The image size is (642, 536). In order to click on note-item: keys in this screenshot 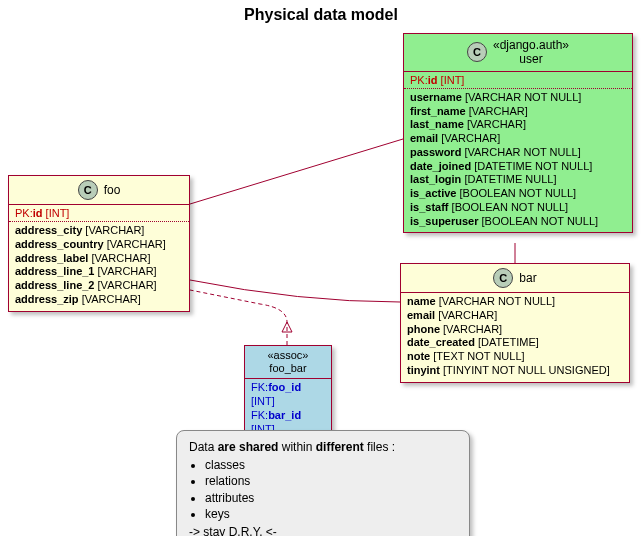, I will do `click(331, 514)`.